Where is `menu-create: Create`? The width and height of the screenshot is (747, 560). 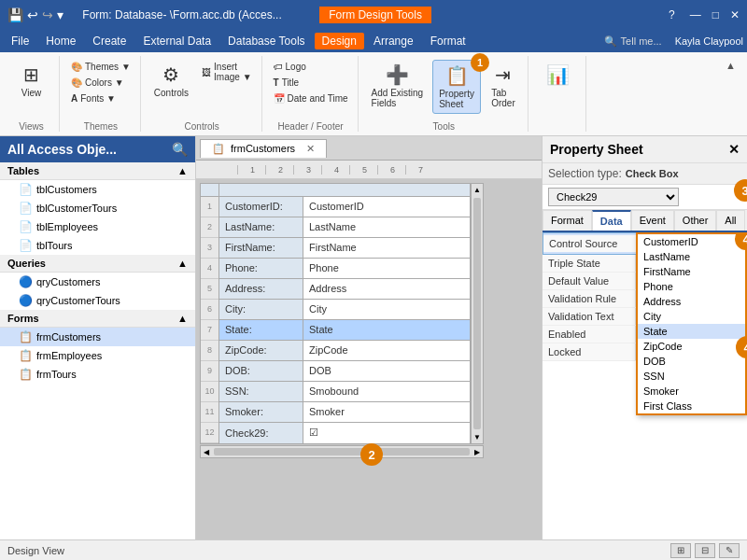
menu-create: Create is located at coordinates (109, 41).